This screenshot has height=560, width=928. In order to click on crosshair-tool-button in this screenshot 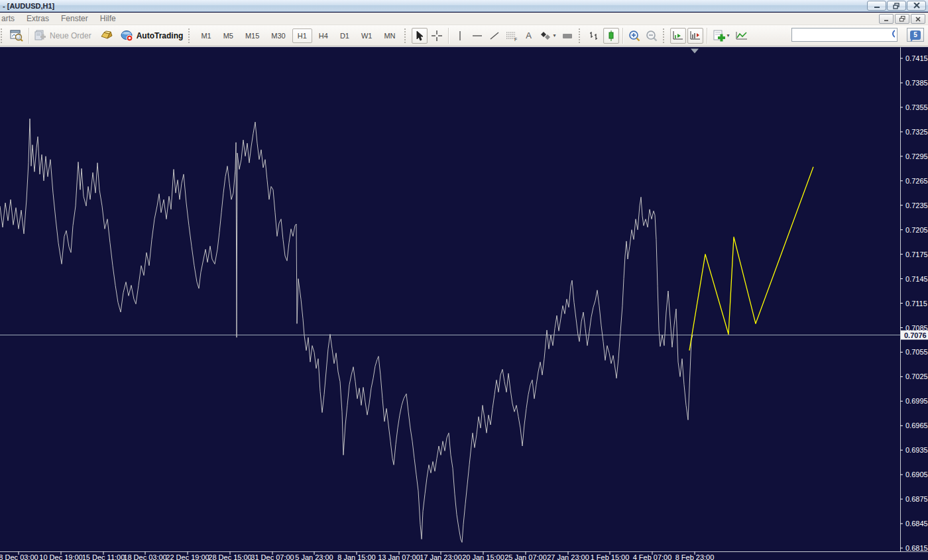, I will do `click(437, 36)`.